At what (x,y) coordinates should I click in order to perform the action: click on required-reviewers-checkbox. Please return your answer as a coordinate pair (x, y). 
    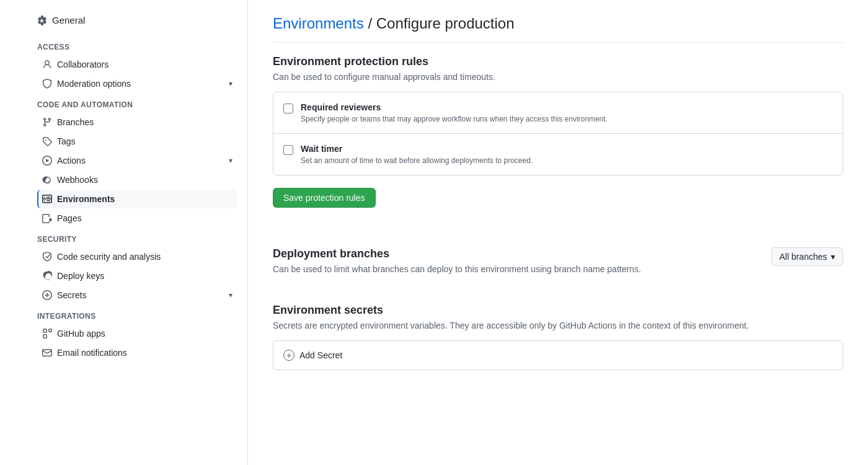
    Looking at the image, I should click on (288, 108).